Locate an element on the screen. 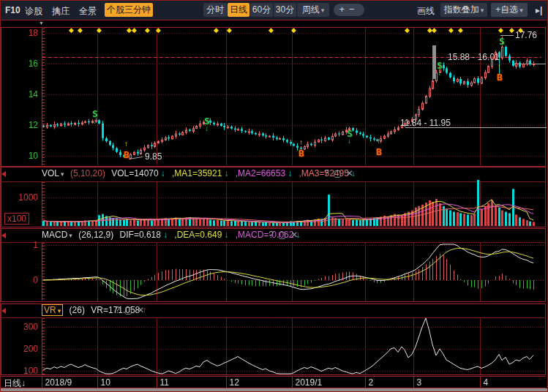 Image resolution: width=548 pixels, height=392 pixels. vr-indicator-button: VR▾ is located at coordinates (53, 310).